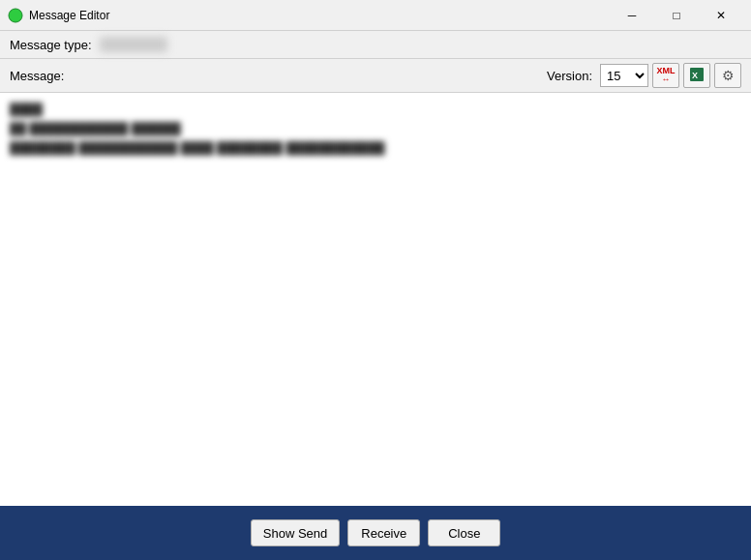  What do you see at coordinates (376, 44) in the screenshot?
I see `message-type-row: Message type:` at bounding box center [376, 44].